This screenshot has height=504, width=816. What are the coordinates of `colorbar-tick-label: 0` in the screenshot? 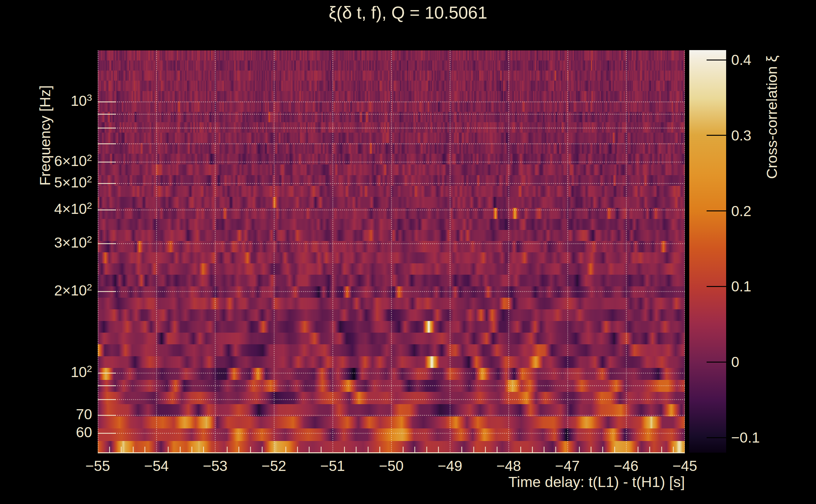 It's located at (735, 362).